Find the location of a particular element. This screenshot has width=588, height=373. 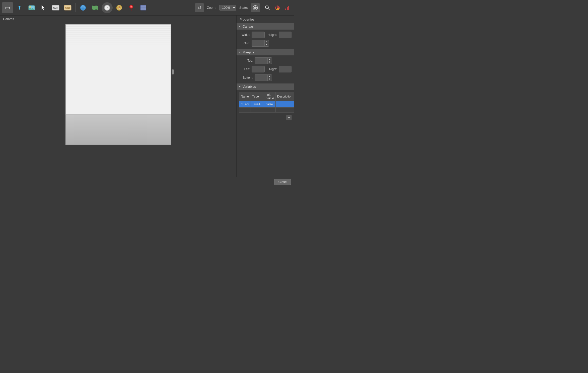

top-spinner: 0 ▲ ▼ is located at coordinates (263, 61).